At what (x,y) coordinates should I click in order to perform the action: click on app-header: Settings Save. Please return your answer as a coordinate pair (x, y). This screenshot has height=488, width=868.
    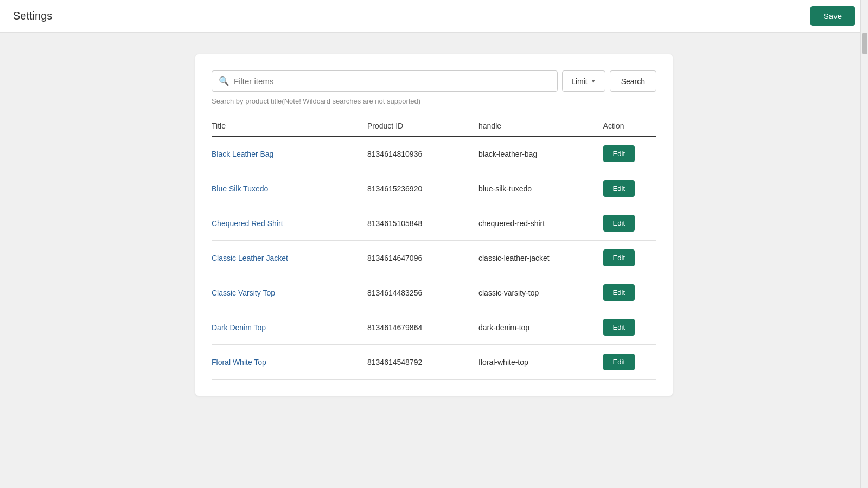
    Looking at the image, I should click on (434, 16).